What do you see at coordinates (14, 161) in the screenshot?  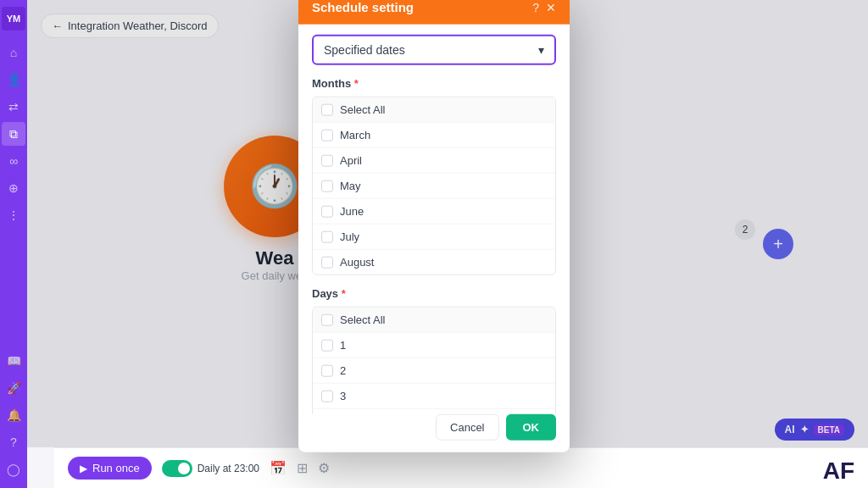 I see `sidebar-item-link: ∞` at bounding box center [14, 161].